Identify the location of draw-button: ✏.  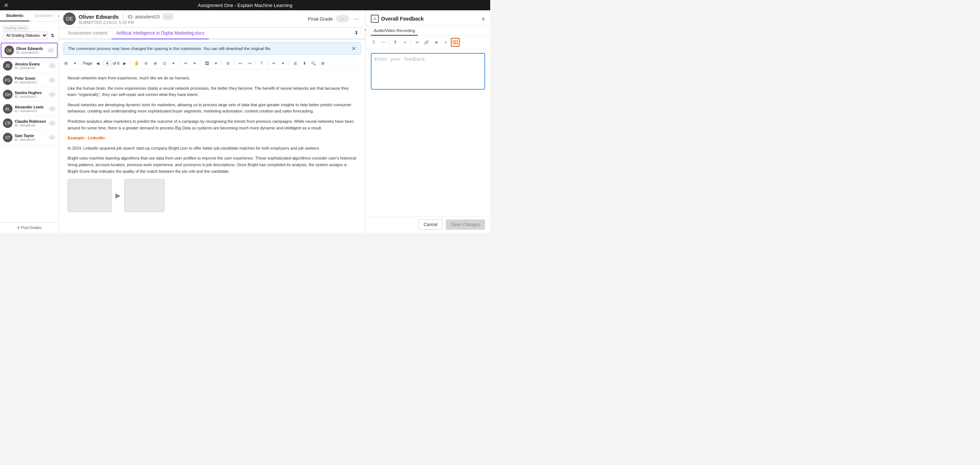
(274, 63).